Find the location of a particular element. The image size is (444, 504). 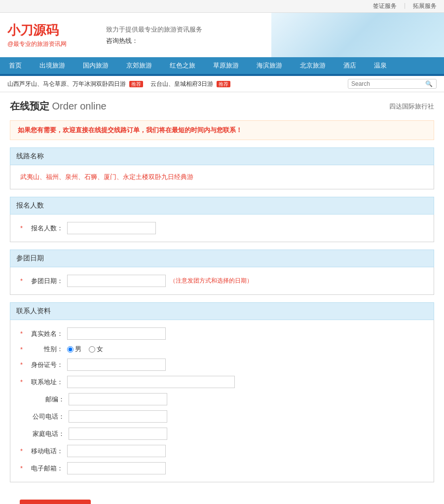

route-name: 武夷山、福州、泉州、石狮、厦门、永定土楼双卧九日经典游 is located at coordinates (222, 177).